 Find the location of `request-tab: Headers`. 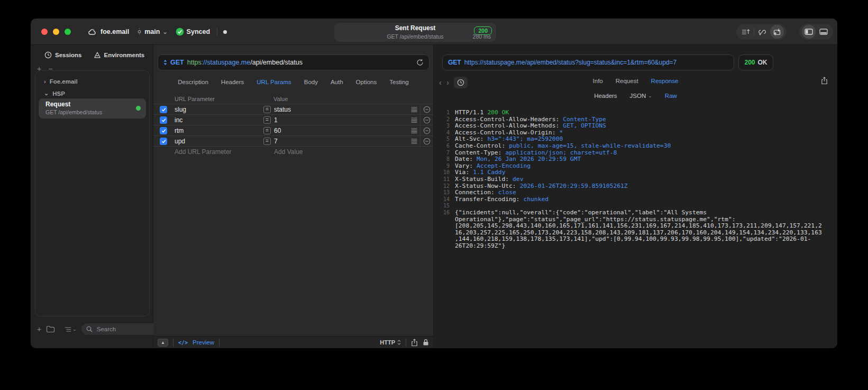

request-tab: Headers is located at coordinates (233, 82).